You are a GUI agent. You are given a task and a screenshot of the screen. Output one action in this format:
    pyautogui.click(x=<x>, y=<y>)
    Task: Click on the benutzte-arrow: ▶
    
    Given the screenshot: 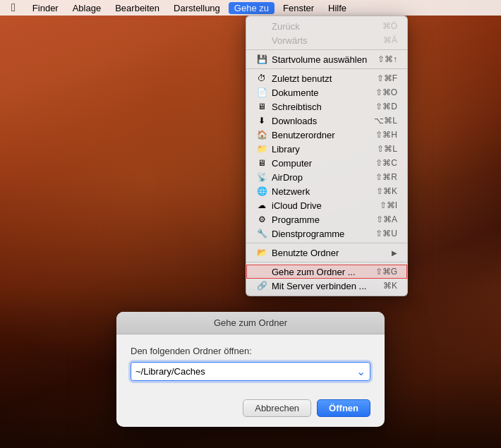 What is the action you would take?
    pyautogui.click(x=394, y=253)
    